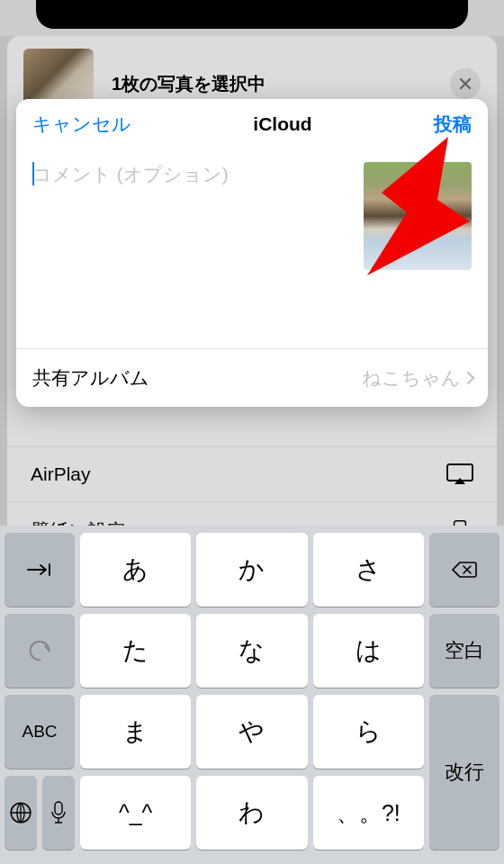 This screenshot has height=864, width=504. I want to click on key-mic, so click(58, 813).